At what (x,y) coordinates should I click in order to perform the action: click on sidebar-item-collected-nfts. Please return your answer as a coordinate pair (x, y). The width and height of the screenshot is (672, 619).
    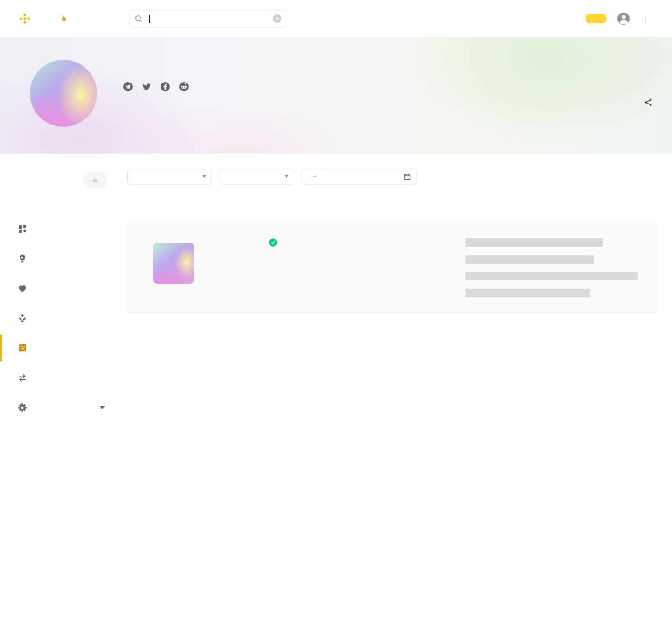
    Looking at the image, I should click on (63, 229).